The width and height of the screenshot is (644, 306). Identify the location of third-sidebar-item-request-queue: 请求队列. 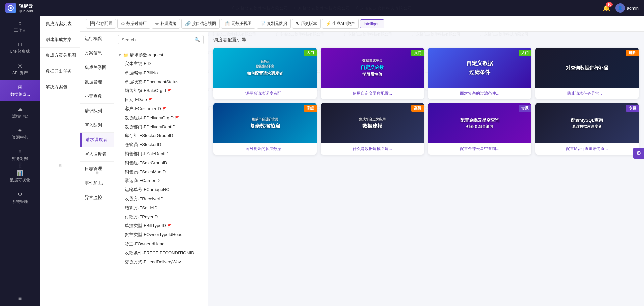
(97, 111).